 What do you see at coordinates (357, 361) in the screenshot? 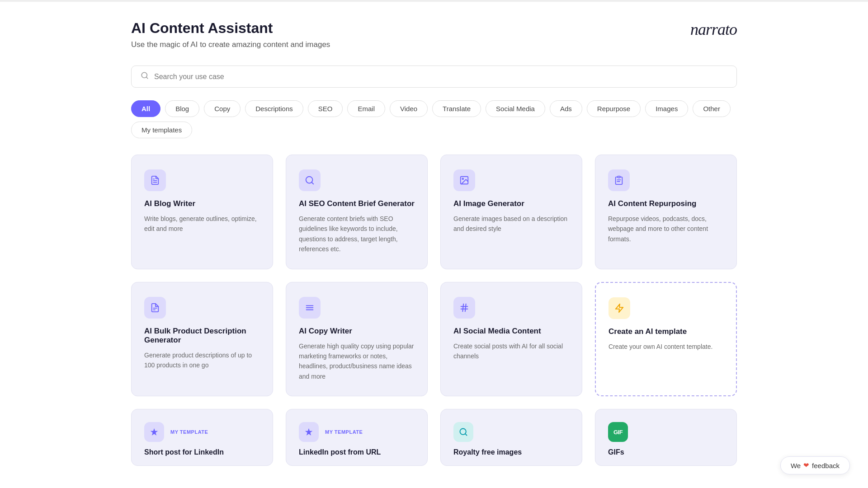
I see `card-desc-copy-writer: Generate high quality copy using popular…` at bounding box center [357, 361].